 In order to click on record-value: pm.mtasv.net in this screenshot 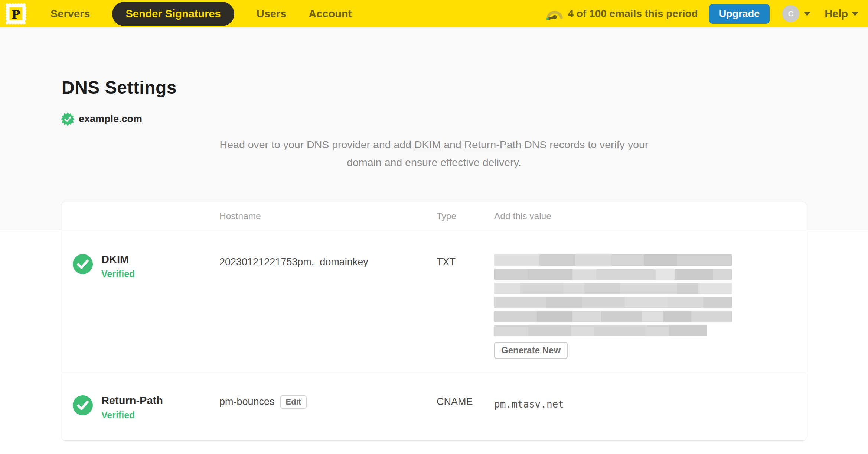, I will do `click(650, 392)`.